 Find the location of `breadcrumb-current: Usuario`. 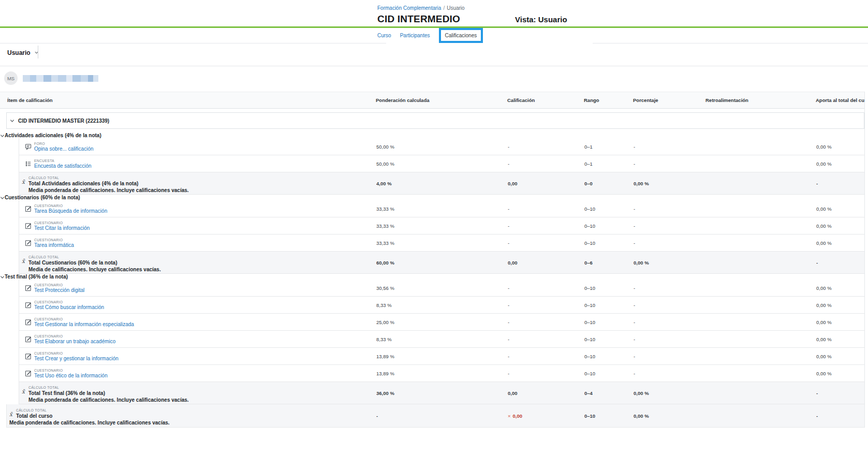

breadcrumb-current: Usuario is located at coordinates (455, 8).